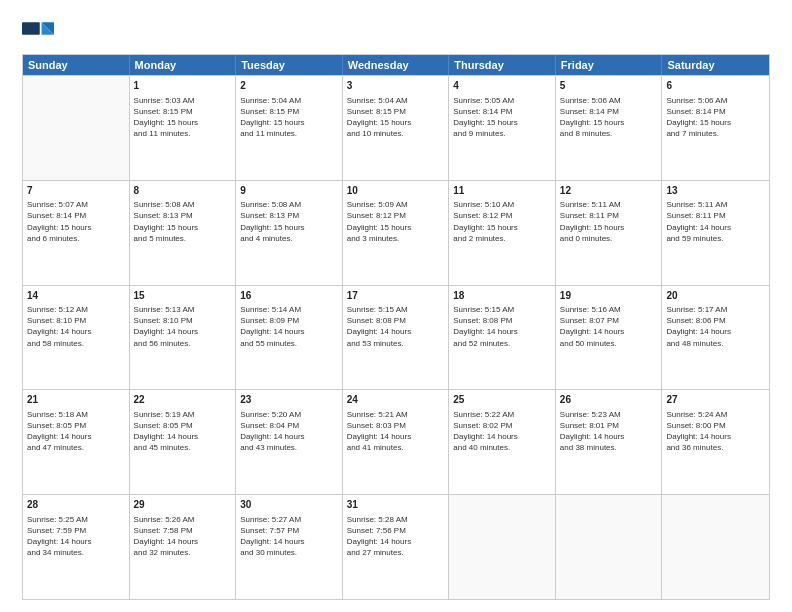 Image resolution: width=792 pixels, height=612 pixels. I want to click on day-info: Sunrise: 5:28 AM Sunset: 7:56 PM Dayligh…, so click(396, 536).